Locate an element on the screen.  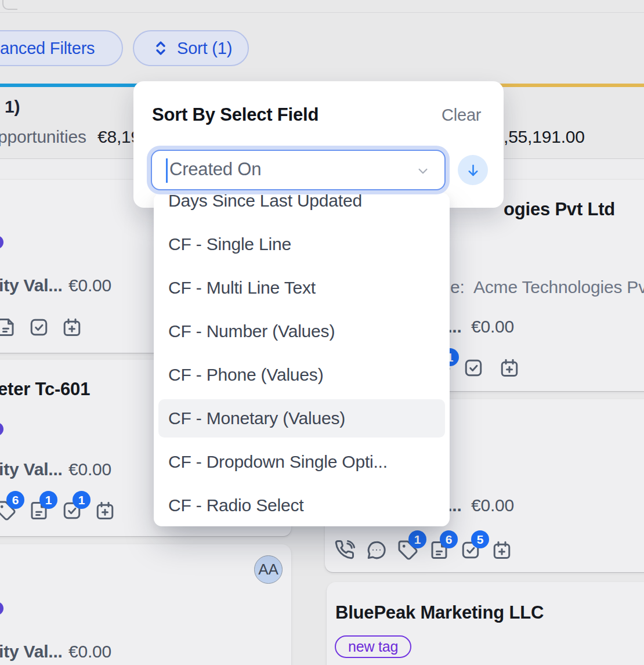
note-icon: 1 is located at coordinates (39, 511).